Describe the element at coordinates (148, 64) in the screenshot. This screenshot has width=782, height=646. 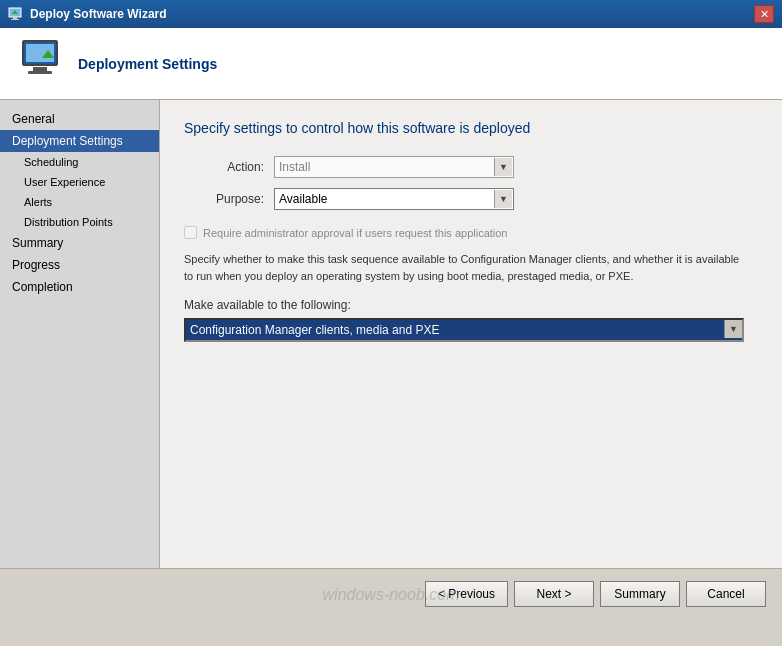
I see `page-title: Deployment Settings` at that location.